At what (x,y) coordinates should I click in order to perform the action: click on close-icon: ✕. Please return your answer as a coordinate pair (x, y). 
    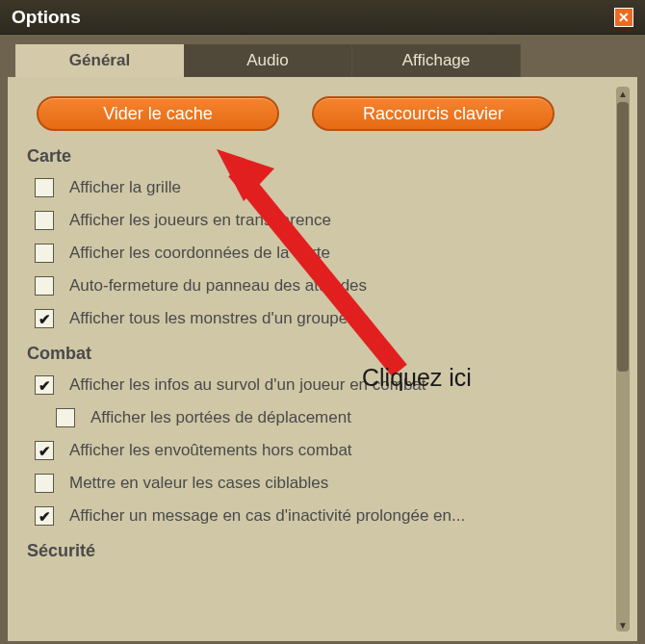
    Looking at the image, I should click on (624, 17).